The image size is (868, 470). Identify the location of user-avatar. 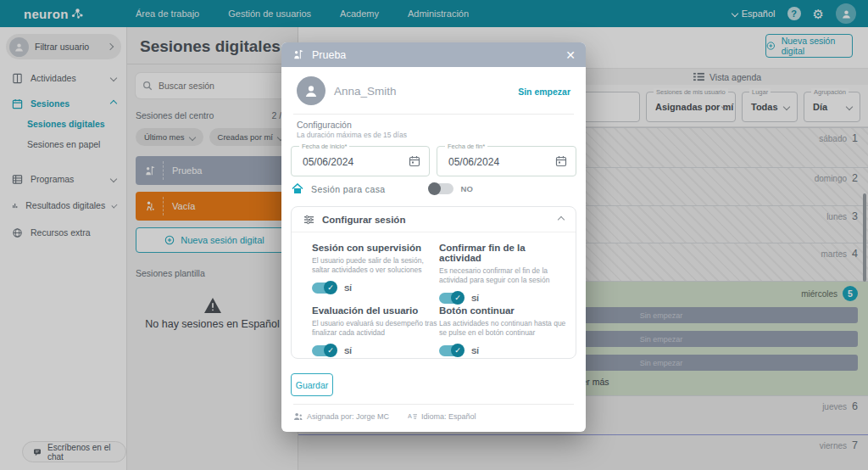
(311, 91).